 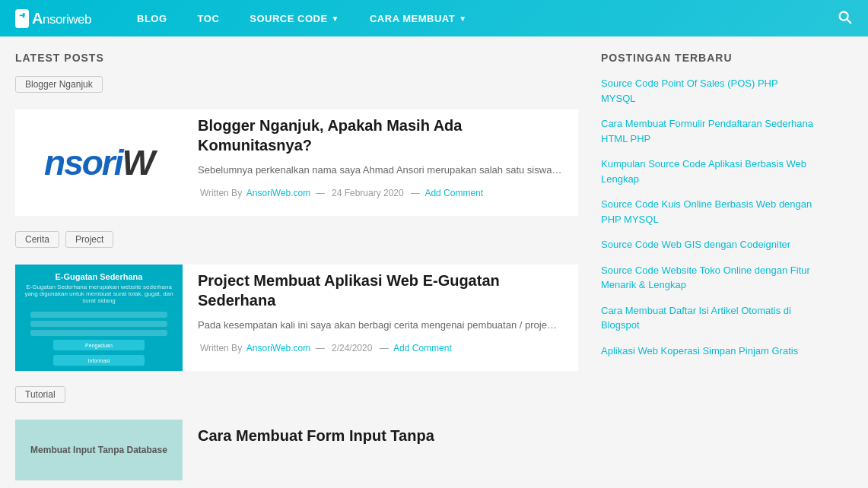 What do you see at coordinates (53, 18) in the screenshot?
I see `logo: 𝀀 Ansoriweb` at bounding box center [53, 18].